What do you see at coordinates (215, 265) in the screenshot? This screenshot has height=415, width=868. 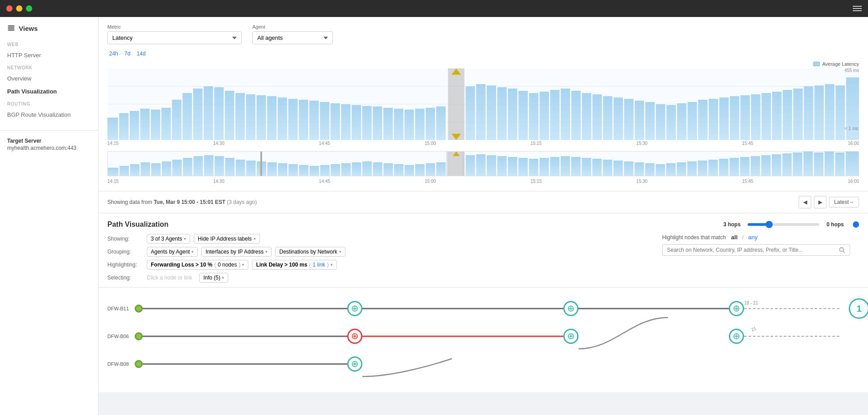 I see `forwarding-nodes-value: (` at bounding box center [215, 265].